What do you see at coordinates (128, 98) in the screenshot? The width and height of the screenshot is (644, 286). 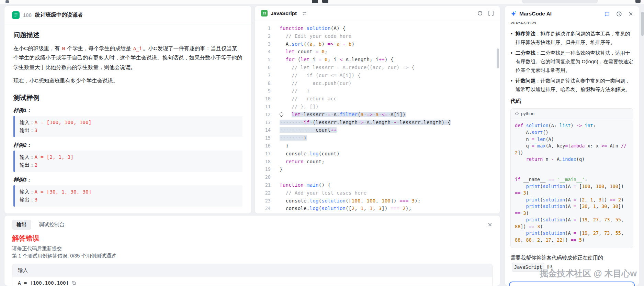 I see `samples-heading: 测试样例` at bounding box center [128, 98].